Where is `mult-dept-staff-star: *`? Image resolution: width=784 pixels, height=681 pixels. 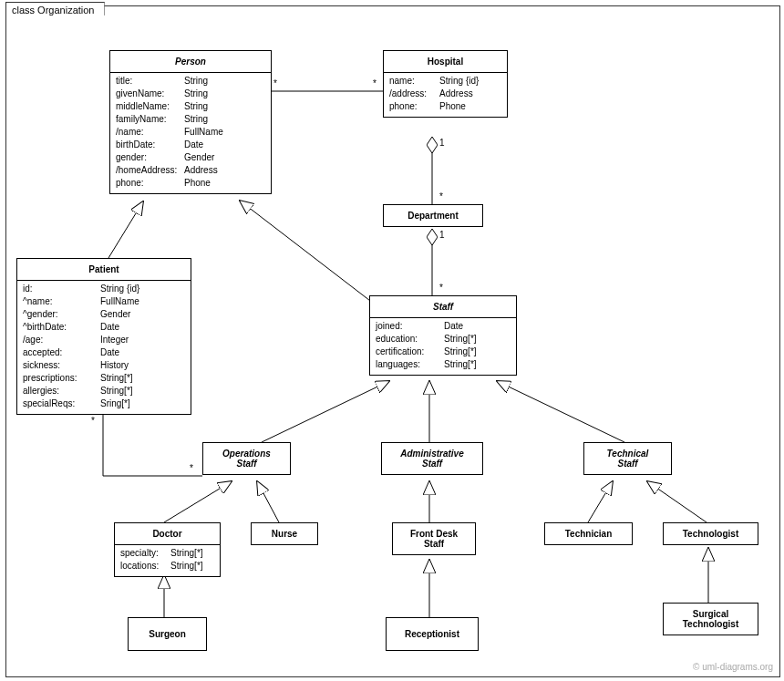 mult-dept-staff-star: * is located at coordinates (441, 288).